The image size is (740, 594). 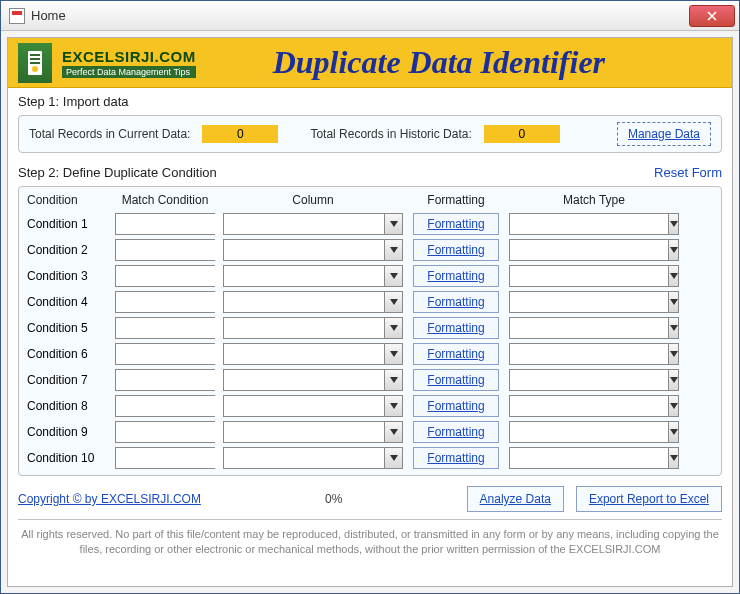 What do you see at coordinates (688, 172) in the screenshot?
I see `reset-form-link: Reset Form` at bounding box center [688, 172].